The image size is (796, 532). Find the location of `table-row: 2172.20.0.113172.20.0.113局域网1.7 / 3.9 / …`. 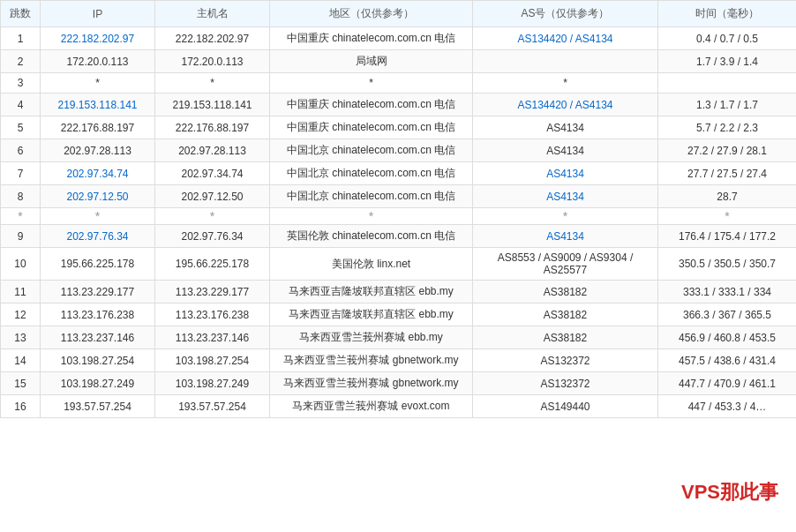

table-row: 2172.20.0.113172.20.0.113局域网1.7 / 3.9 / … is located at coordinates (399, 62).